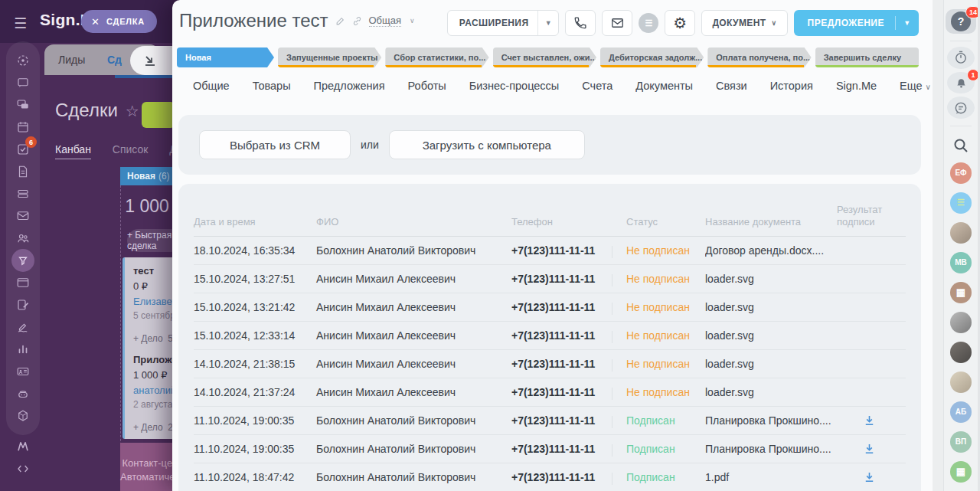 The height and width of the screenshot is (491, 980). I want to click on detail-tab: Роботы, so click(427, 86).